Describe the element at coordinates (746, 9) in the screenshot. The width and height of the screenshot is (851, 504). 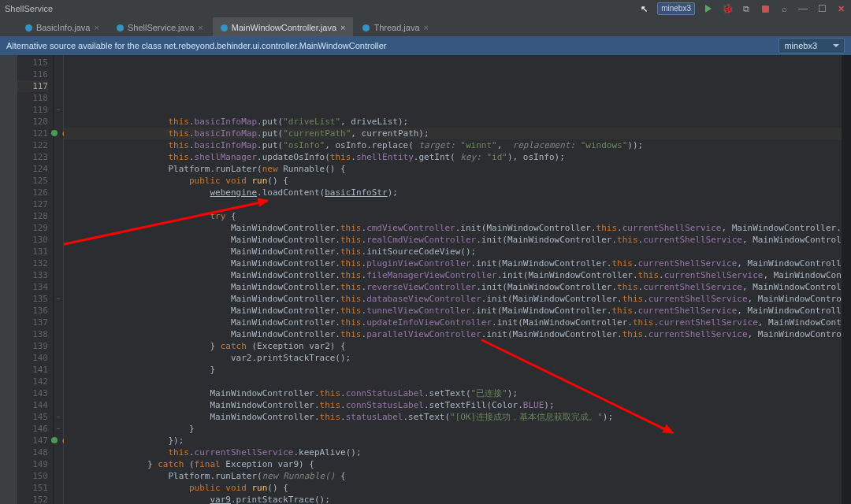
I see `run-with-coverage-icon: ⧉` at that location.